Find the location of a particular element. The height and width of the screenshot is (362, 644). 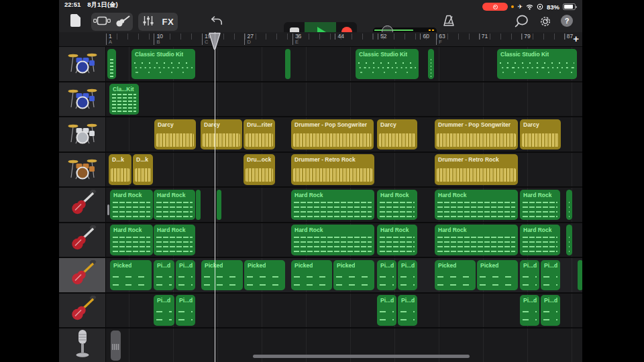

ruler-marker-bar-10: 10B is located at coordinates (158, 39).